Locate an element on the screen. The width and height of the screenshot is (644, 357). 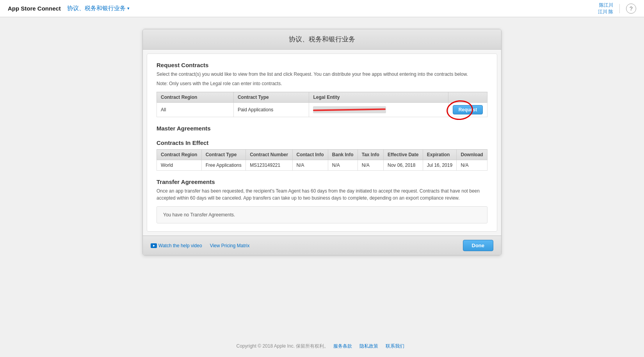
dialog-header: 协议、税务和银行业务 is located at coordinates (322, 39).